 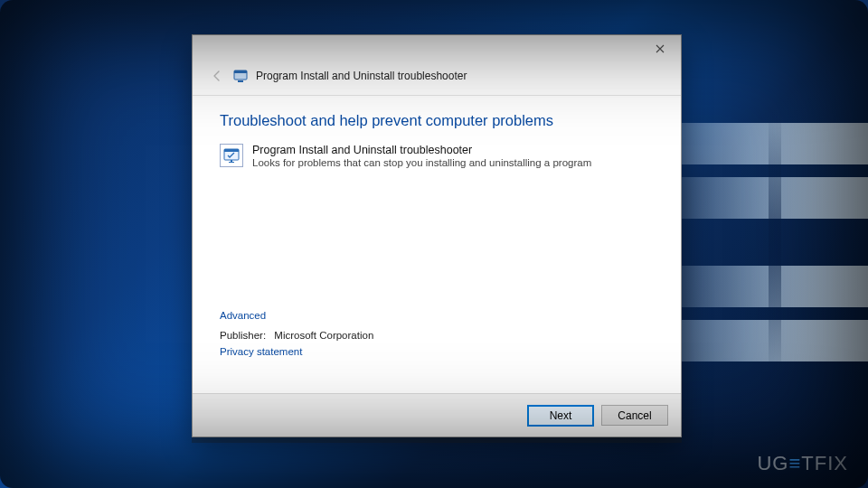 What do you see at coordinates (561, 416) in the screenshot?
I see `next-button: Next` at bounding box center [561, 416].